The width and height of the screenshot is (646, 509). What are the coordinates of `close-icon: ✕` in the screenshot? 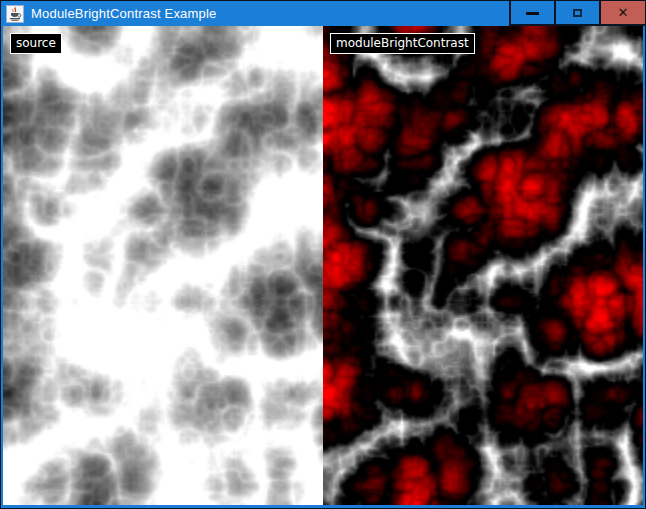 It's located at (624, 12).